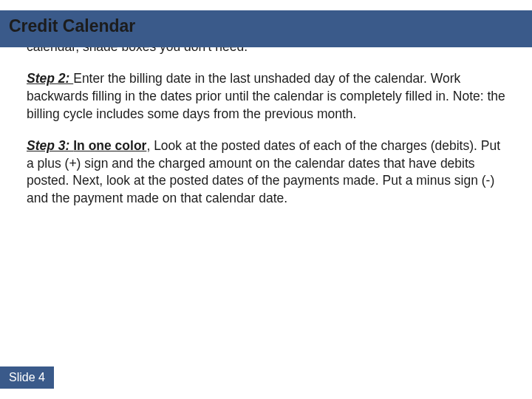 This screenshot has height=399, width=532. Describe the element at coordinates (72, 27) in the screenshot. I see `slide-title: Credit Calendar` at that location.